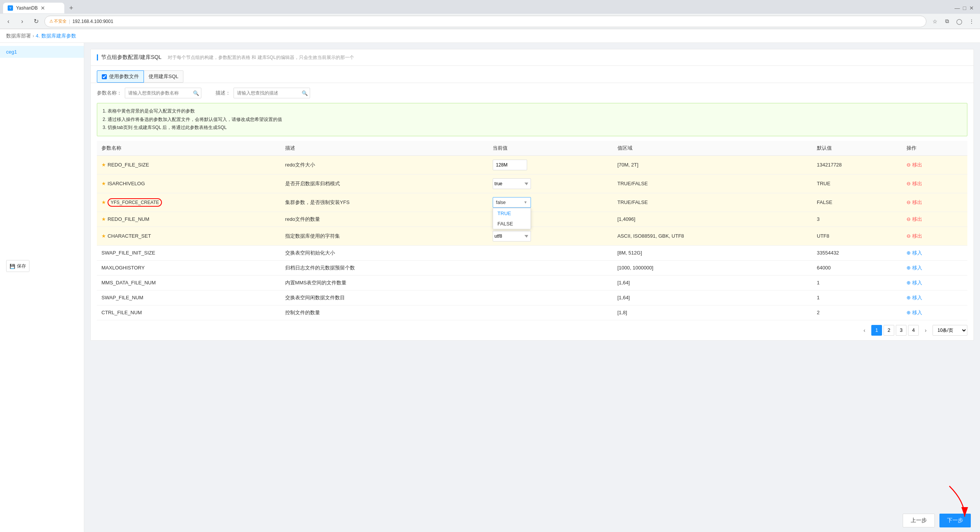 Image resolution: width=980 pixels, height=532 pixels. Describe the element at coordinates (272, 93) in the screenshot. I see `desc-input` at that location.